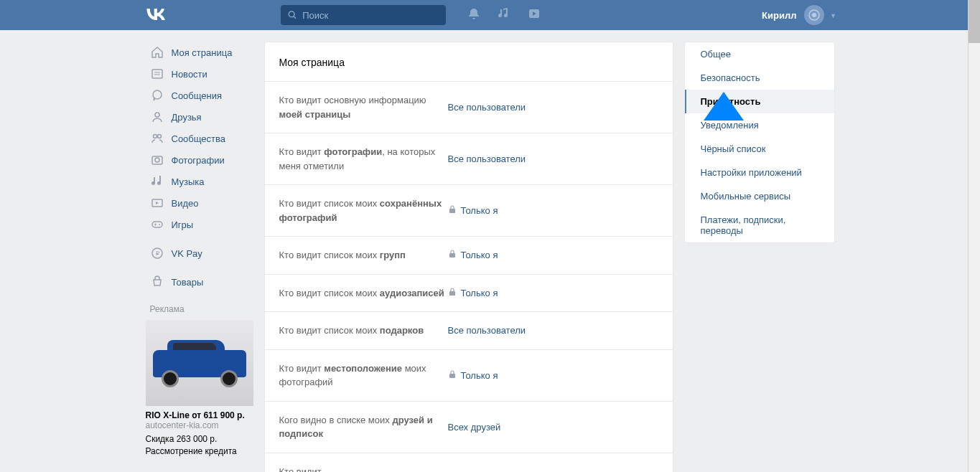  What do you see at coordinates (200, 257) in the screenshot?
I see `sidebar: Моя страницаНовостиСообщенияДрузьяСообще…` at bounding box center [200, 257].